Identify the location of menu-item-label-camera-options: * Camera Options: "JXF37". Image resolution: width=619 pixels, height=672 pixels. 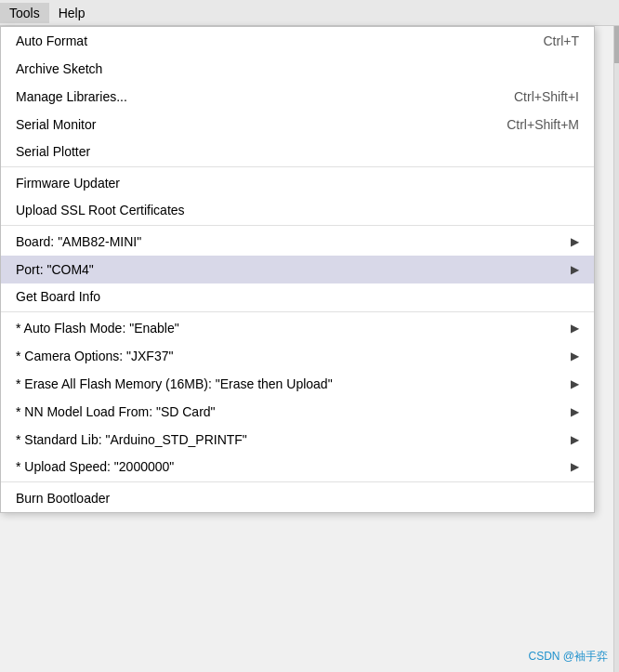
(286, 356).